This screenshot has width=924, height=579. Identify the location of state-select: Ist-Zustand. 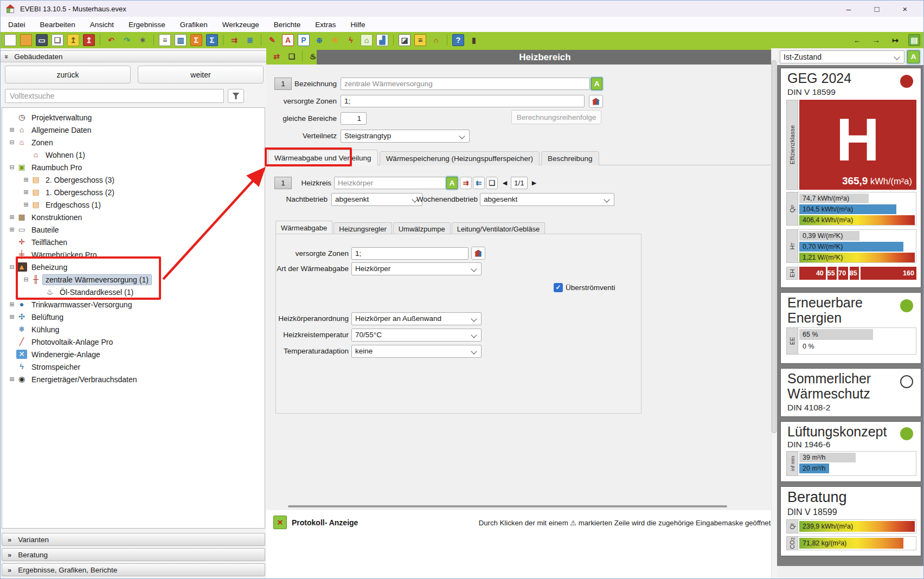
(842, 57).